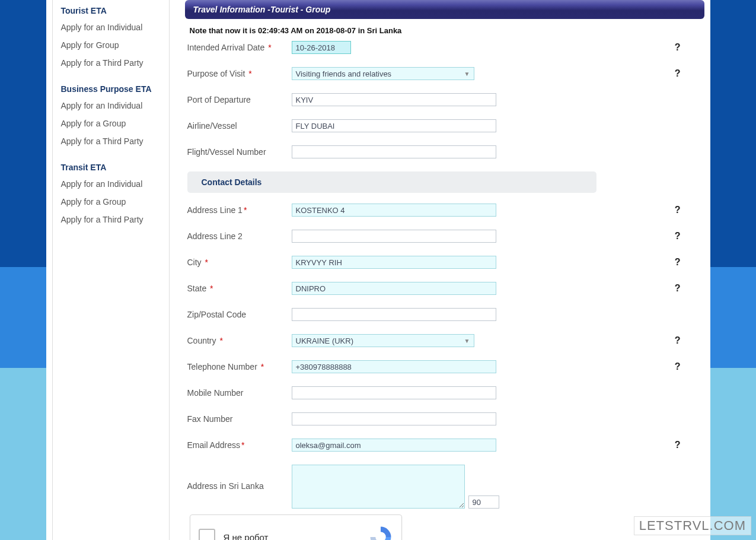  Describe the element at coordinates (194, 262) in the screenshot. I see `label-city-text: City` at that location.